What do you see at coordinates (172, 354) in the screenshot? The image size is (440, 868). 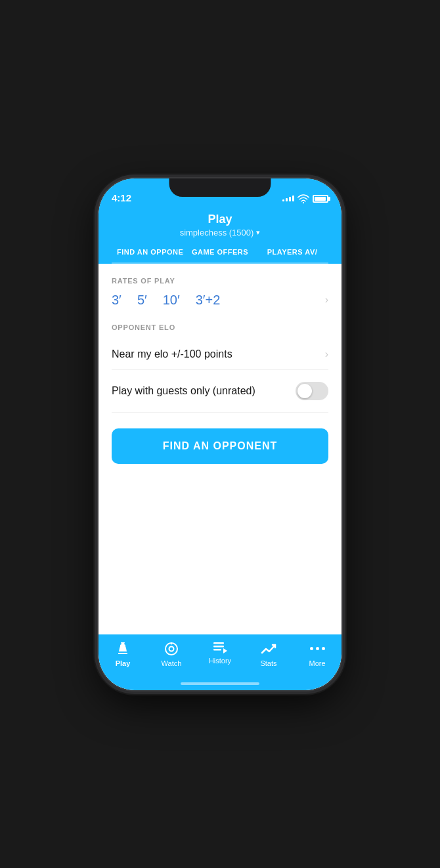 I see `elo-value: Near my elo +/-100 points` at bounding box center [172, 354].